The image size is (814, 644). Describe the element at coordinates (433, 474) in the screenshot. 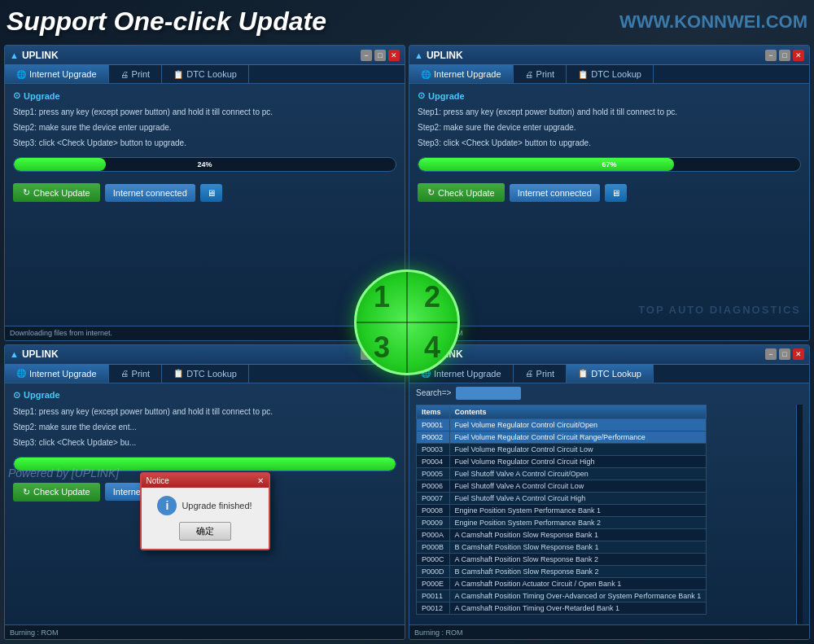

I see `dtc-code: P0005` at that location.